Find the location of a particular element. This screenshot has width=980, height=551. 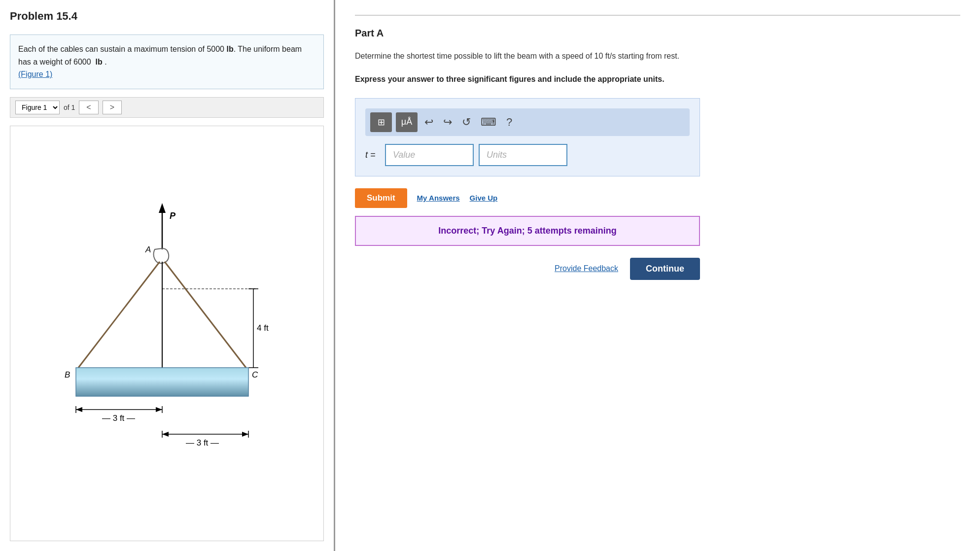

mu-icon: μÅ is located at coordinates (407, 122).